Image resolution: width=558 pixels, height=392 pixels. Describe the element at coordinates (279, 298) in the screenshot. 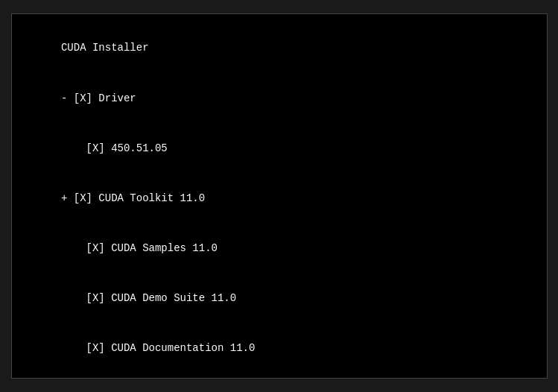

I see `line-demo: [X] CUDA Demo Suite 11.0` at that location.